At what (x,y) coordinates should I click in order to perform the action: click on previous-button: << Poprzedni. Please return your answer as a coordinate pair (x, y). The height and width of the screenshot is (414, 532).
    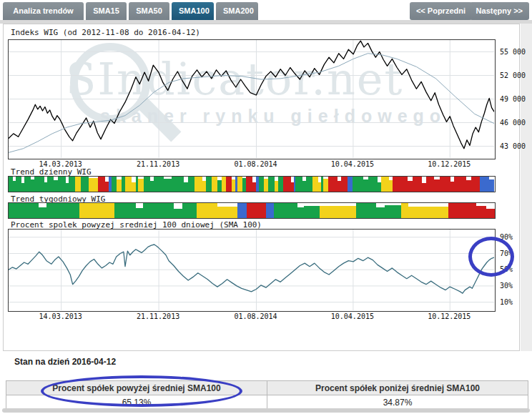
    Looking at the image, I should click on (440, 11).